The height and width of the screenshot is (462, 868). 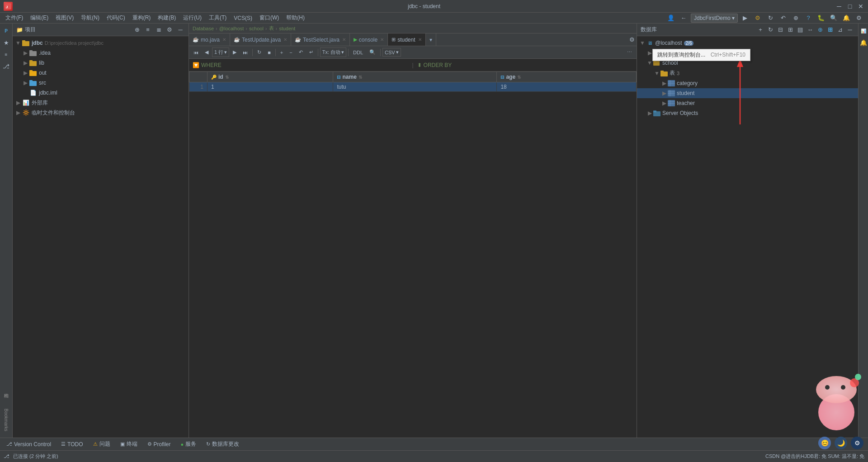 What do you see at coordinates (415, 77) in the screenshot?
I see `col-name-header: ⊟ name ⇅` at bounding box center [415, 77].